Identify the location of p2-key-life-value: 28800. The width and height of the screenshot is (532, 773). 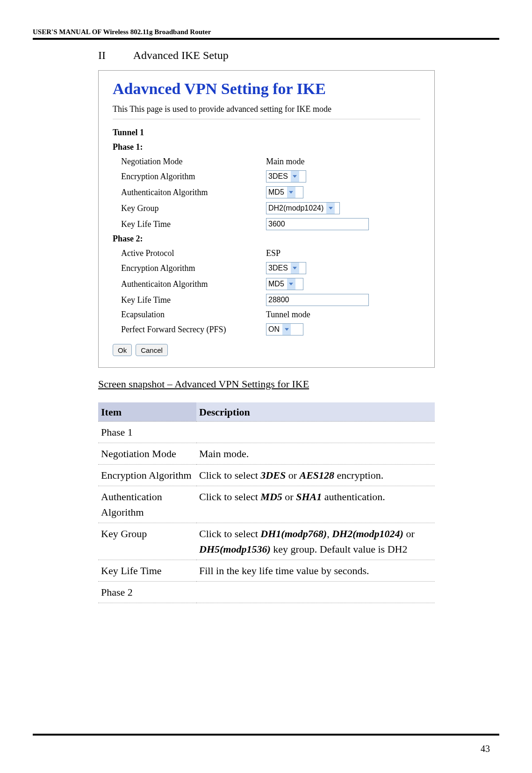
(279, 300).